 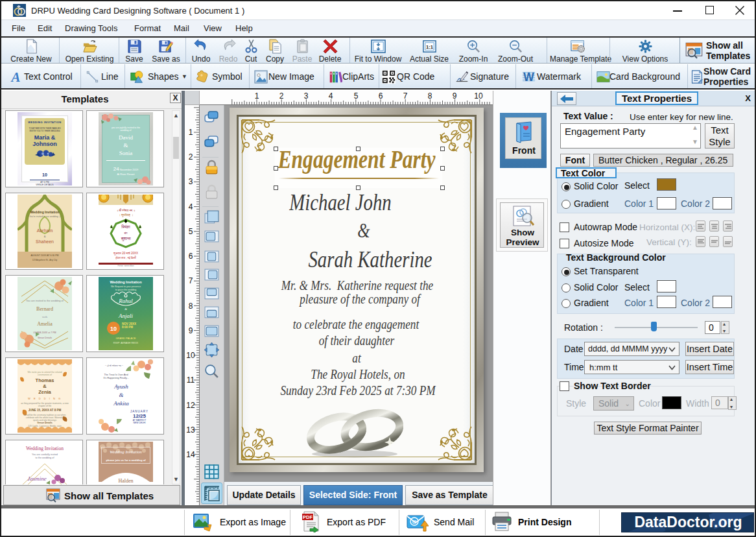 What do you see at coordinates (191, 430) in the screenshot?
I see `svg-text: 13` at bounding box center [191, 430].